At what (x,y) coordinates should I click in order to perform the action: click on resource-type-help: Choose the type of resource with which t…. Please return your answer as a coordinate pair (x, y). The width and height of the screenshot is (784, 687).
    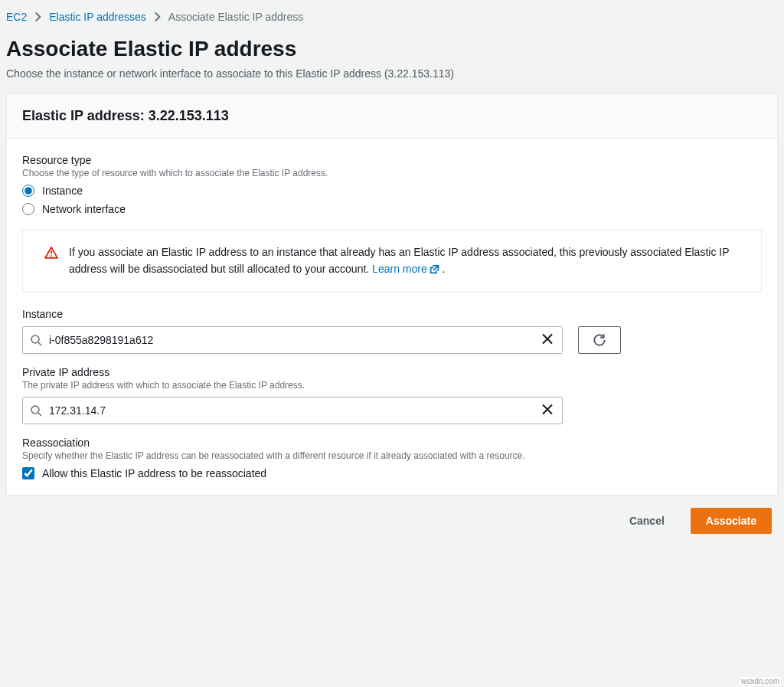
    Looking at the image, I should click on (392, 173).